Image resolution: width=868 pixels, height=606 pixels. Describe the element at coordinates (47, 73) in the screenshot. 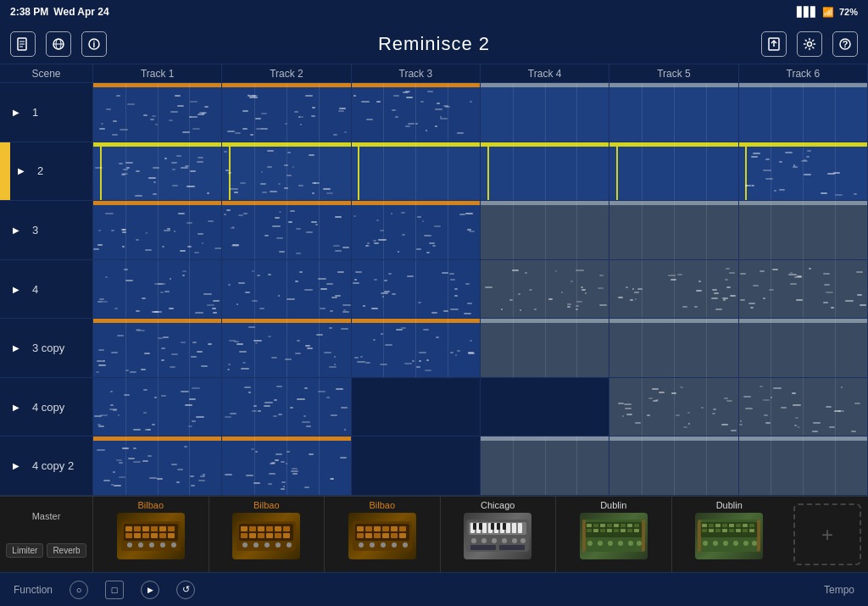

I see `scene-column-label: Scene` at that location.